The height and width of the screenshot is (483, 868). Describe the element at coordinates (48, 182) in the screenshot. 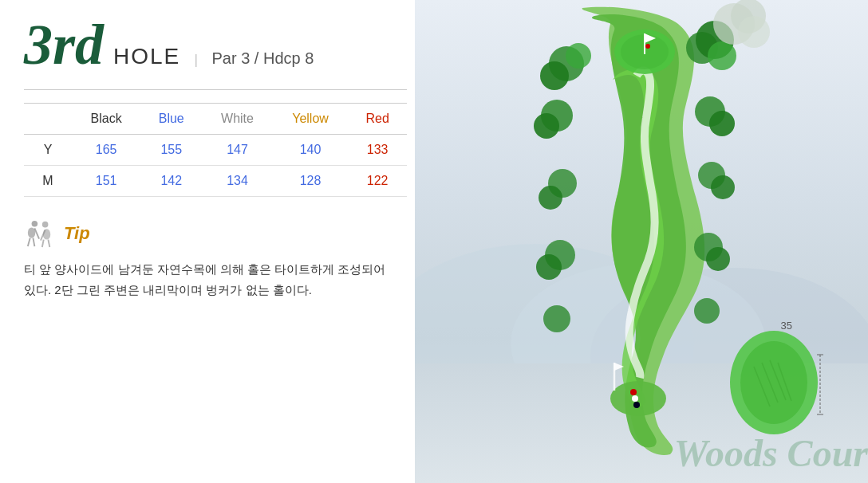

I see `row-m-label: M` at that location.